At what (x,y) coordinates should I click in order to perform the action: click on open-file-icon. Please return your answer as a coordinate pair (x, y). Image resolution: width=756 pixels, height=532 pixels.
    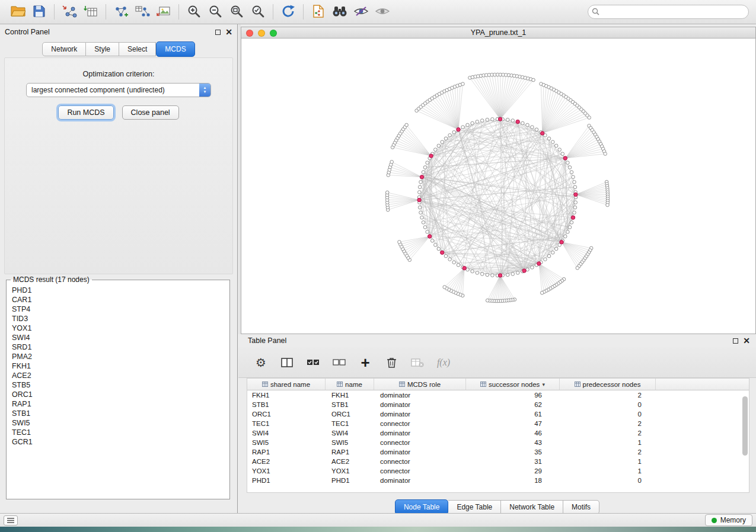
    Looking at the image, I should click on (18, 12).